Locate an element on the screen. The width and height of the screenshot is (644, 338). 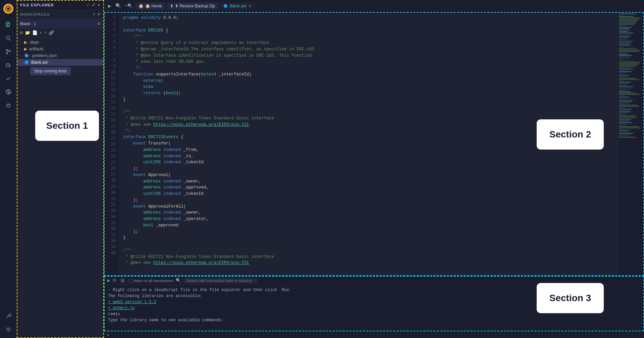
terminal-search-input is located at coordinates (220, 281).